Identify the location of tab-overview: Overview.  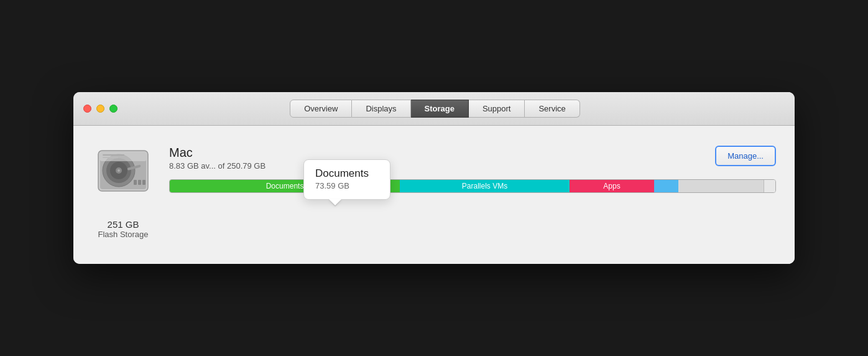
(321, 108).